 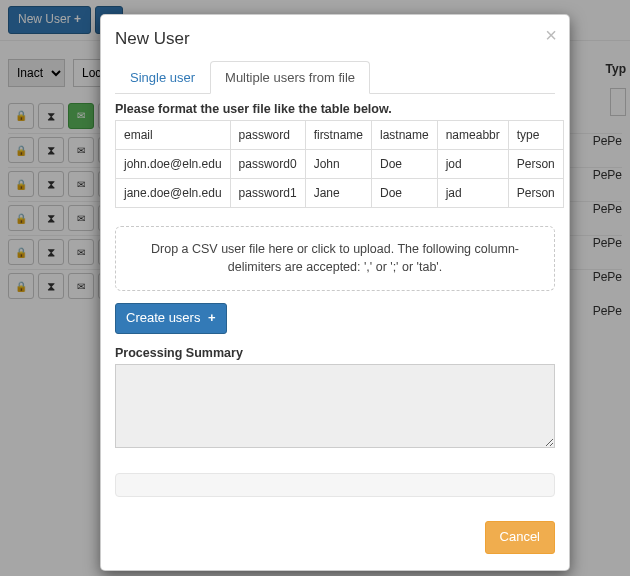 I want to click on tab-multiple-users: Multiple users from file, so click(x=290, y=78).